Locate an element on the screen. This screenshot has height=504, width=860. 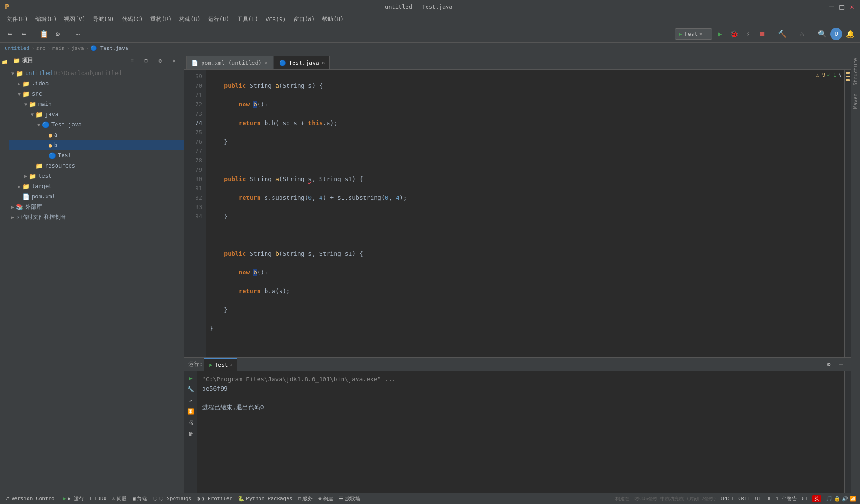
breadcrumb-java: java is located at coordinates (77, 49).